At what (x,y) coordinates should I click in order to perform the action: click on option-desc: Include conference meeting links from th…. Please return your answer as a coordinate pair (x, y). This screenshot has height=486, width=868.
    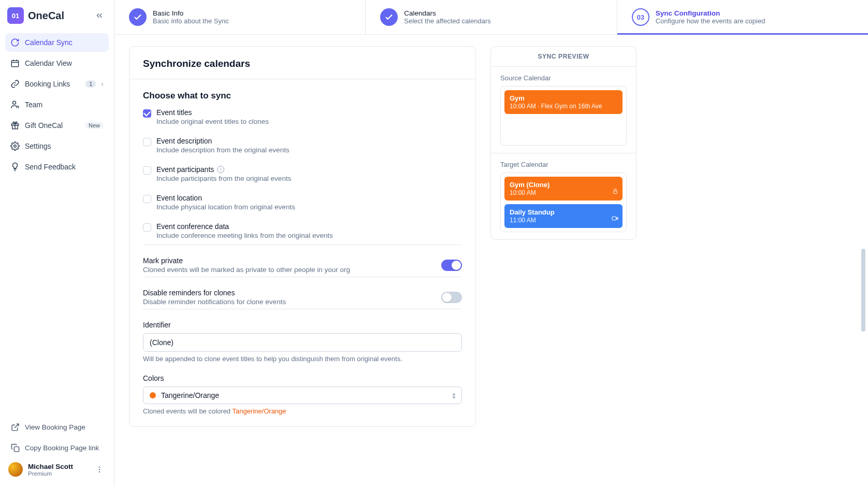
    Looking at the image, I should click on (244, 235).